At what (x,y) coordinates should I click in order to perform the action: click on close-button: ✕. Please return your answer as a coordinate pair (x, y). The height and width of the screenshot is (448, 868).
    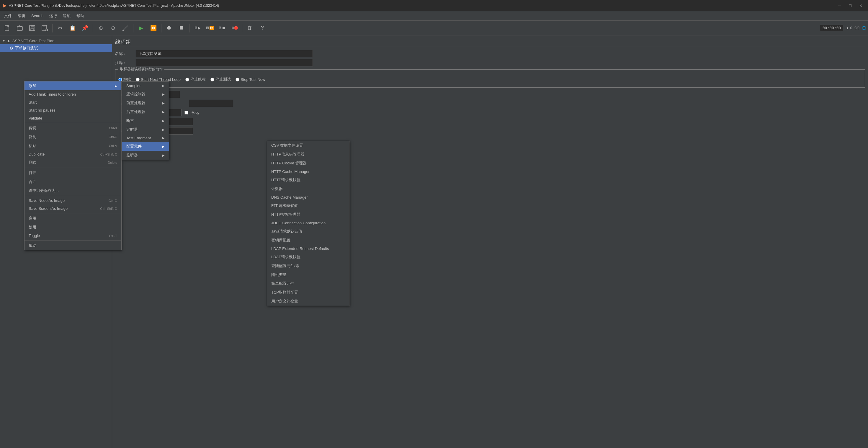
    Looking at the image, I should click on (861, 5).